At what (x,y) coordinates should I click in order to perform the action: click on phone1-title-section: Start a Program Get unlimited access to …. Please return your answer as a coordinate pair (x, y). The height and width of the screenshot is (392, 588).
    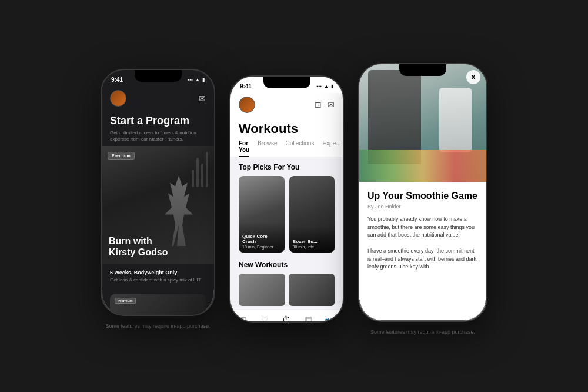
    Looking at the image, I should click on (158, 128).